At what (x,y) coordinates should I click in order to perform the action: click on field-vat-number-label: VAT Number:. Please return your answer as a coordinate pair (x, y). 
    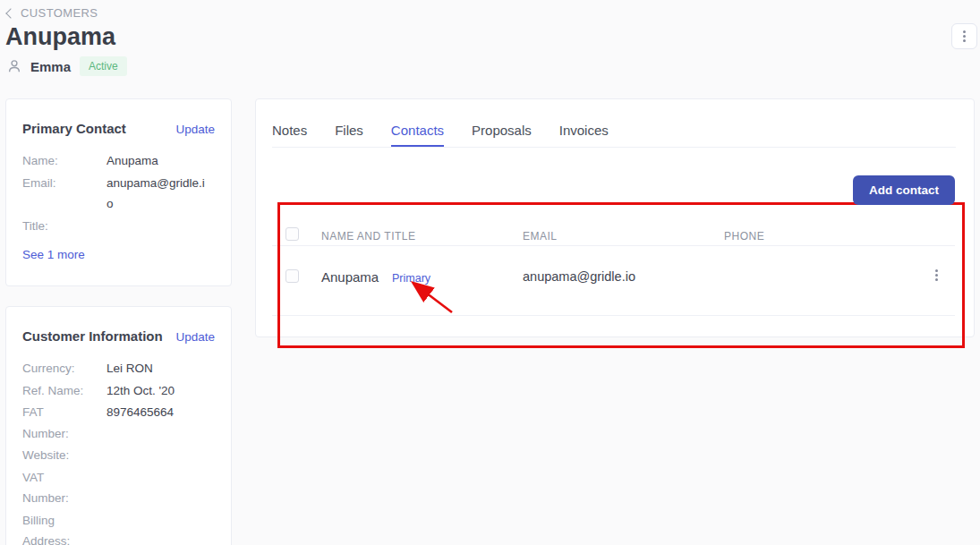
    Looking at the image, I should click on (55, 489).